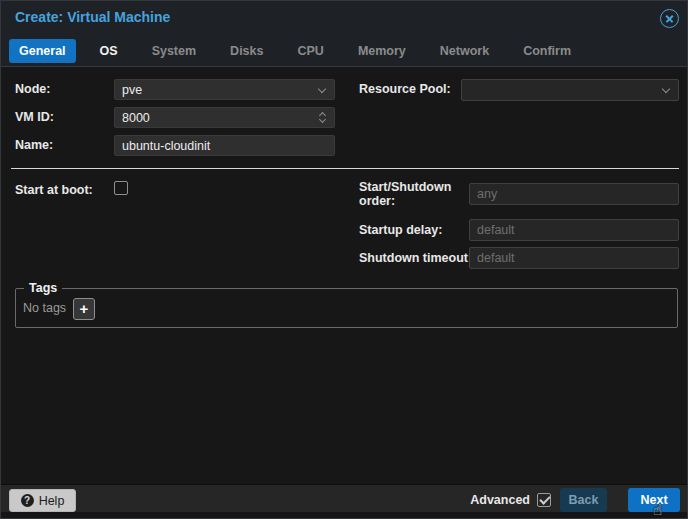  I want to click on back-button: Back, so click(584, 500).